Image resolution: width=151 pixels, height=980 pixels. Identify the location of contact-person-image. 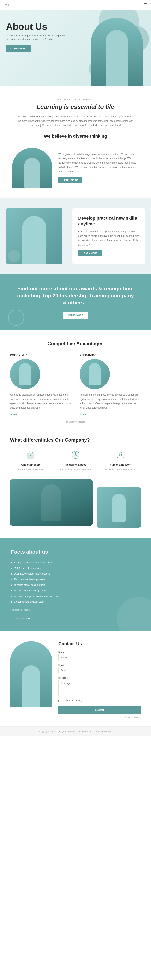
(31, 675).